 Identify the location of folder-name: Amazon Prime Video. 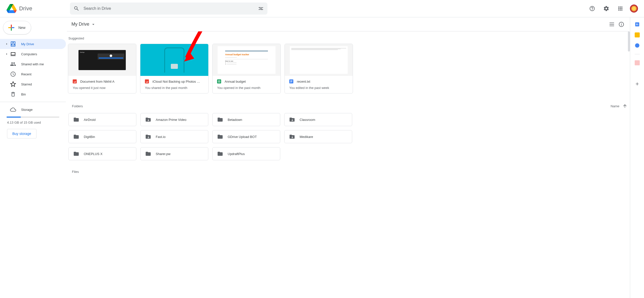
(171, 120).